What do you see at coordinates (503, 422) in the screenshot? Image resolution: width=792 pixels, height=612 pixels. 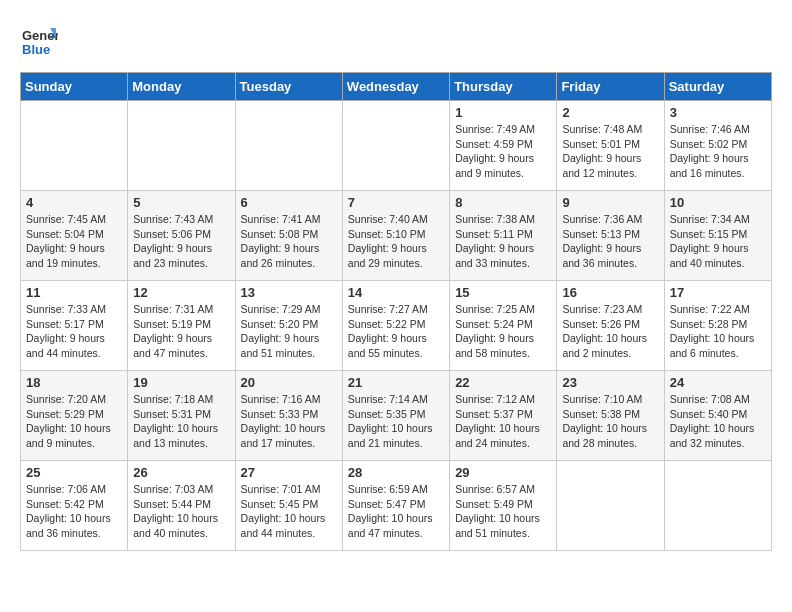 I see `day-info: Sunrise: 7:12 AM Sunset: 5:37 PM Dayligh…` at bounding box center [503, 422].